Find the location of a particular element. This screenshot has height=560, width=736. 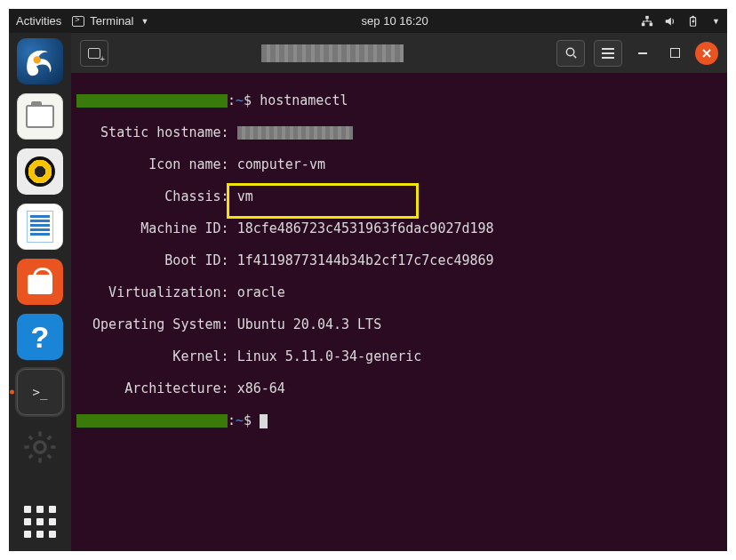

hostname-redacted is located at coordinates (295, 133).